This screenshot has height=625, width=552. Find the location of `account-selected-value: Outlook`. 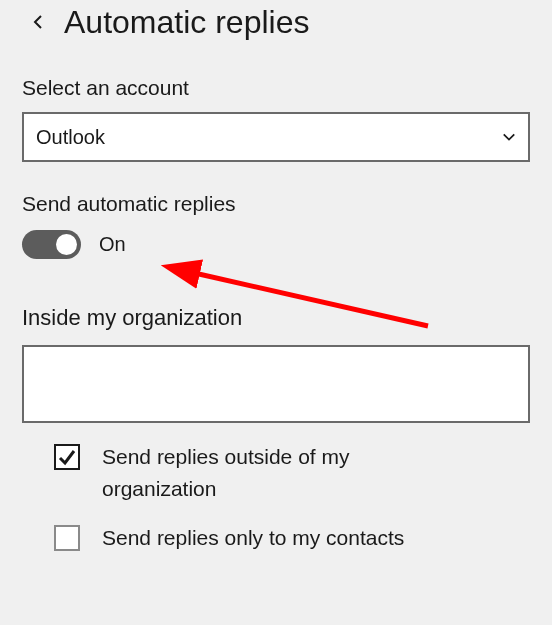

account-selected-value: Outlook is located at coordinates (70, 138).